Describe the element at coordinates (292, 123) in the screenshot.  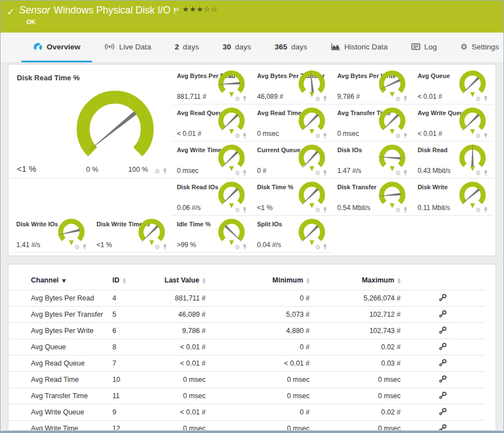
I see `gauge-avg-read-time: Avg Read Time 0 msec⚙` at that location.